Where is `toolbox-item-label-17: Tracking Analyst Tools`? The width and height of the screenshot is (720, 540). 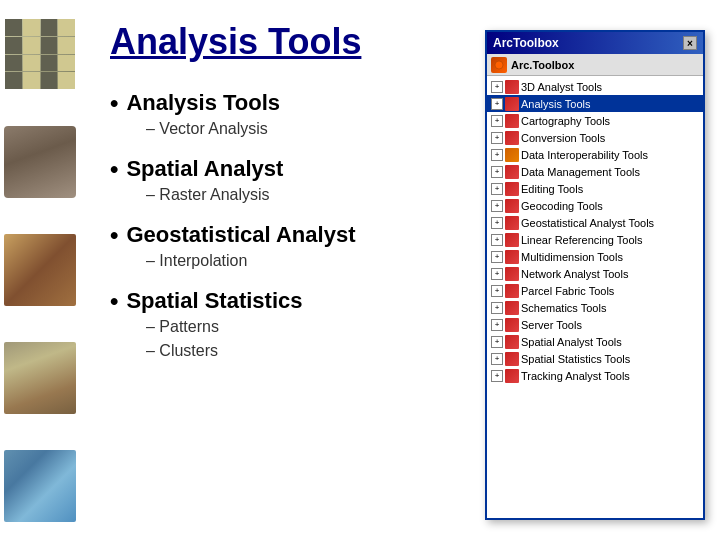
toolbox-item-label-17: Tracking Analyst Tools is located at coordinates (576, 376).